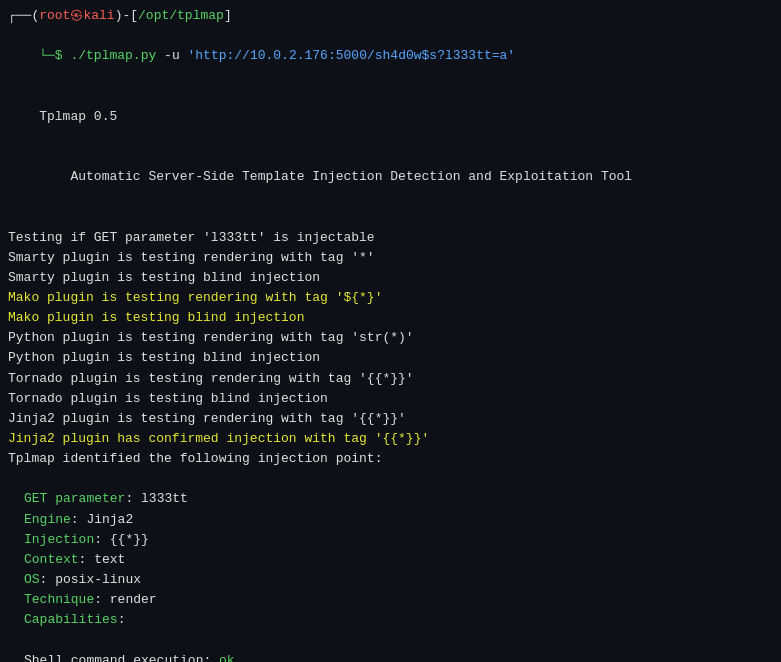 The image size is (781, 662). Describe the element at coordinates (390, 657) in the screenshot. I see `cap-shell: Shell command execution: ok` at that location.